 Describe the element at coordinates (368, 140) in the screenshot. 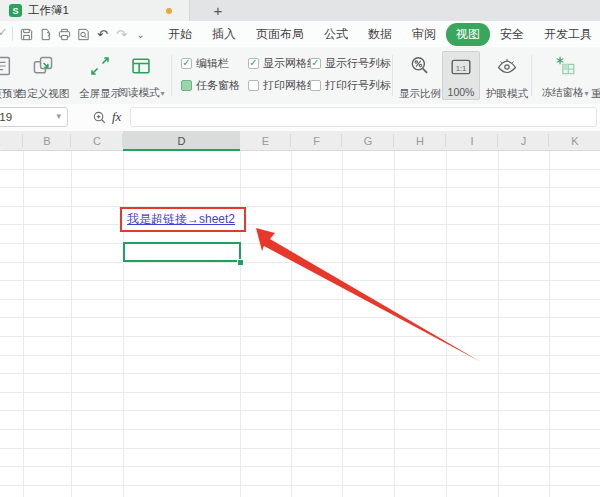

I see `column-header-g: G` at that location.